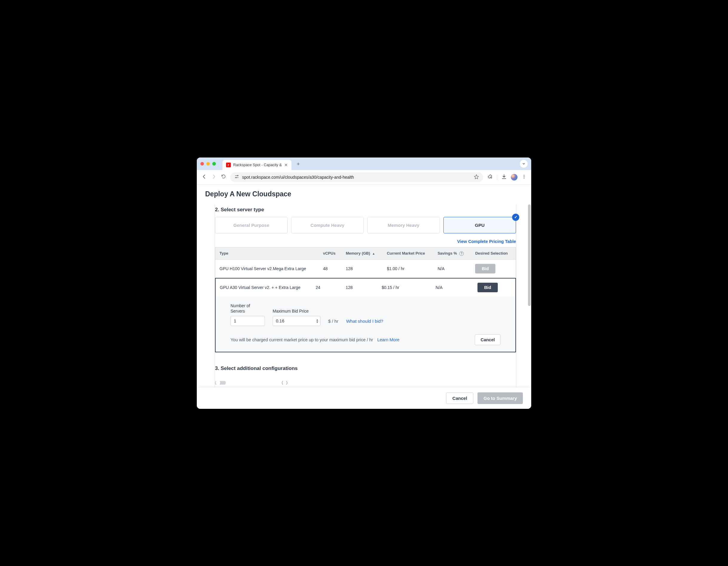 The height and width of the screenshot is (566, 728). Describe the element at coordinates (500, 398) in the screenshot. I see `go-to-summary-button: Go to Summary` at that location.